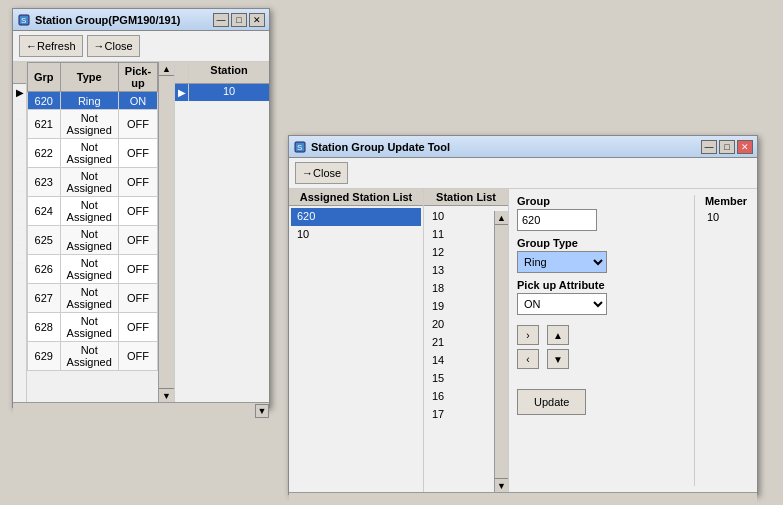  I want to click on table-row: 620RingON, so click(93, 101).